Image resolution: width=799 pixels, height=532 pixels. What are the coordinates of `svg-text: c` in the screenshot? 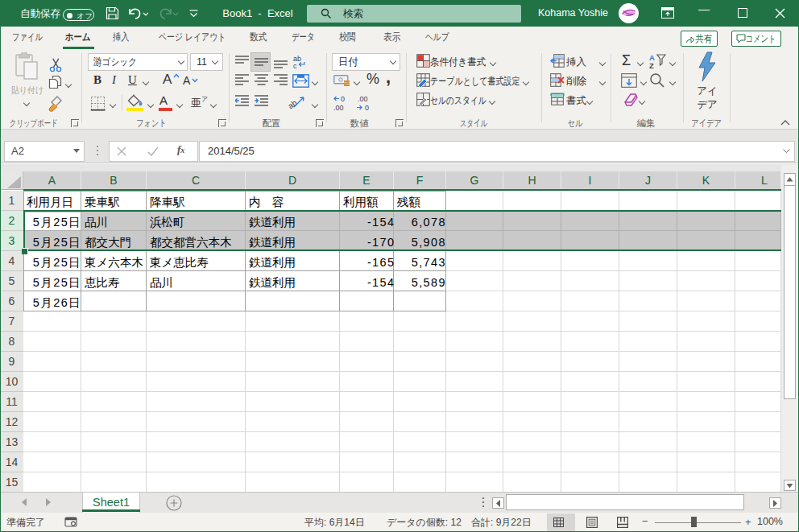 It's located at (295, 66).